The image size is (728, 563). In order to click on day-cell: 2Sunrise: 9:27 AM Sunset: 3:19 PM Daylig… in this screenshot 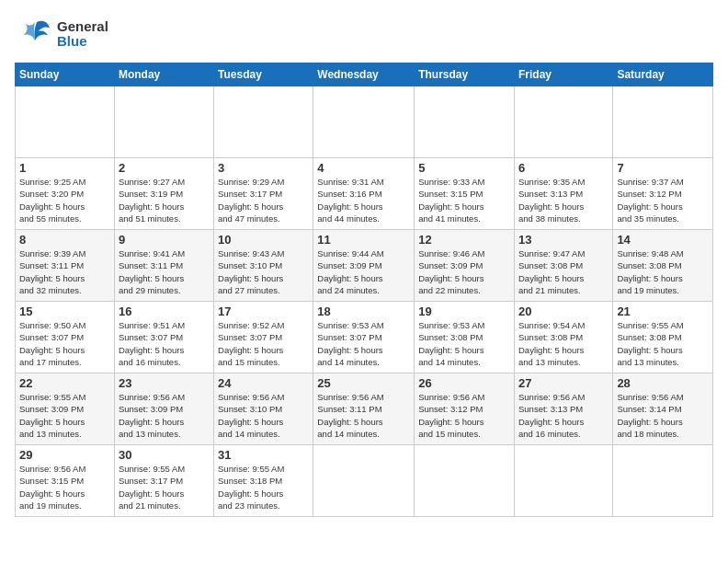, I will do `click(164, 194)`.